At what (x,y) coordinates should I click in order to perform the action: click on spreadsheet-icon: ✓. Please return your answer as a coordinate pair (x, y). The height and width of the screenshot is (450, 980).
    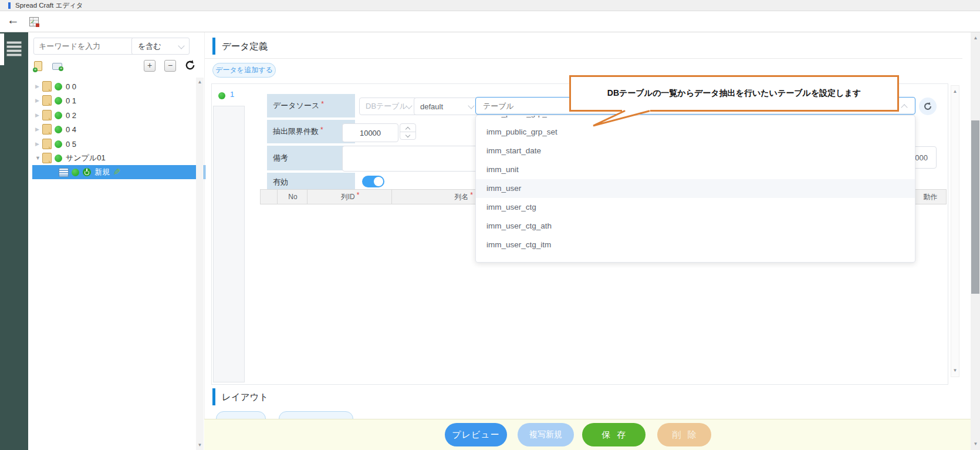
    Looking at the image, I should click on (34, 22).